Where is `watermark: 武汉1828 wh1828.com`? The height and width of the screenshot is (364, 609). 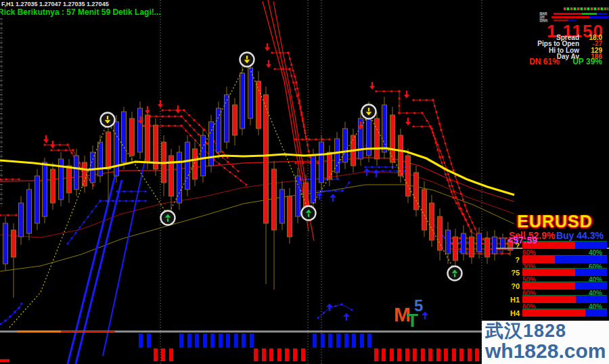
watermark: 武汉1828 wh1828.com is located at coordinates (545, 342).